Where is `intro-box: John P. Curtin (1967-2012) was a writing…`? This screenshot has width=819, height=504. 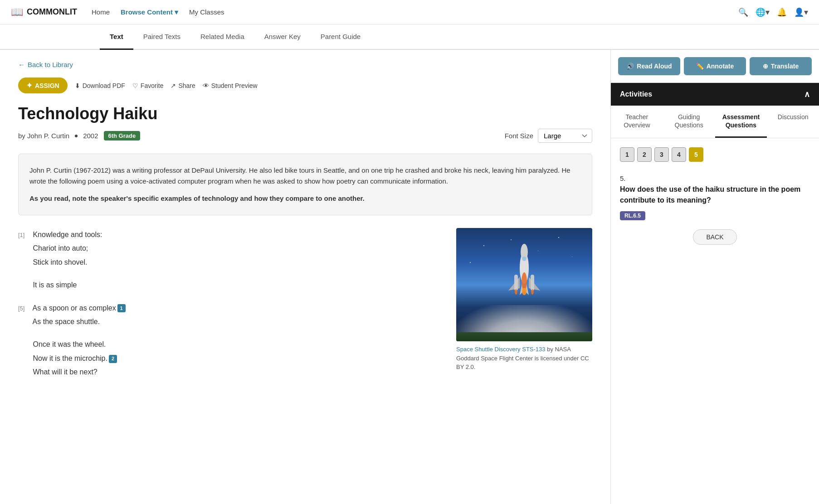 intro-box: John P. Curtin (1967-2012) was a writing… is located at coordinates (305, 184).